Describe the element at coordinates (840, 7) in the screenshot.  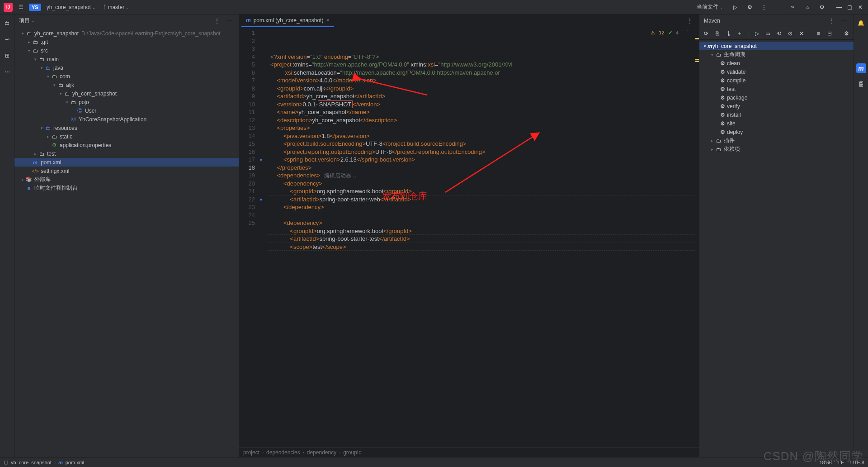
I see `minimize-button: —` at that location.